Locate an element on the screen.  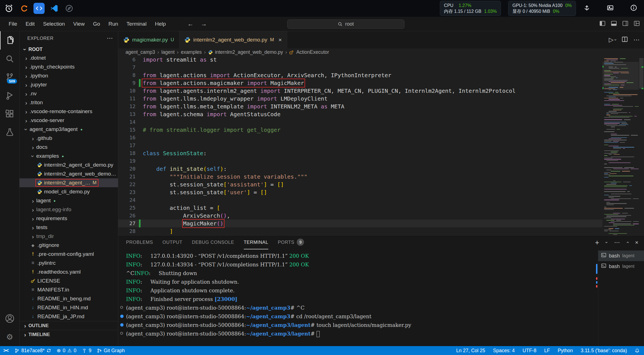
tree-item-model_cli_demo.py: model_cli_demo.py is located at coordinates (69, 192).